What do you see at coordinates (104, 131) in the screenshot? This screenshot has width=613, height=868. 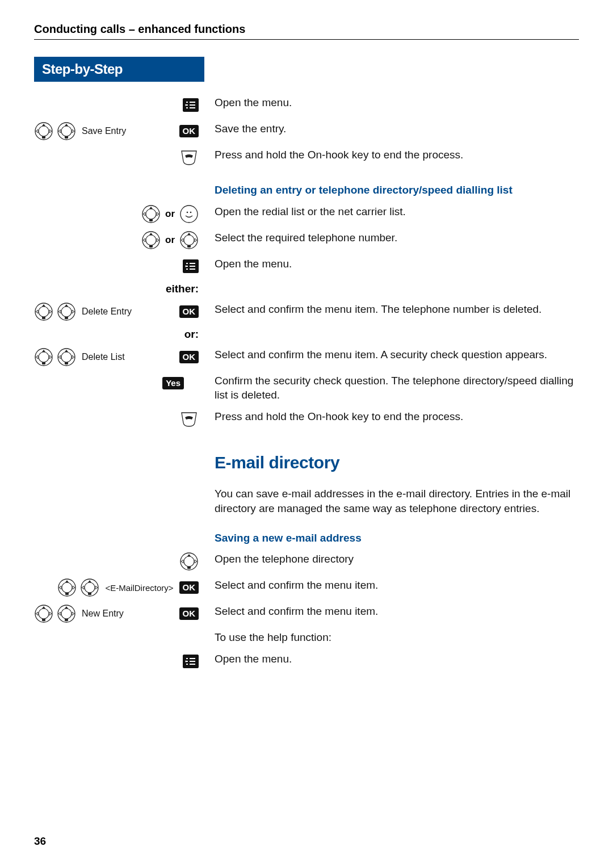 I see `menu-item-label: Save Entry` at bounding box center [104, 131].